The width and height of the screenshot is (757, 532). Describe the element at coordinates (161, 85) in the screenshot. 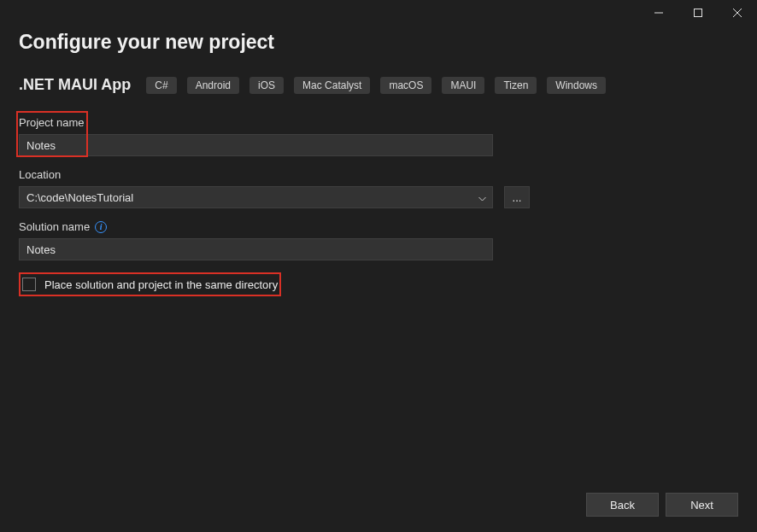

I see `tag: C#` at that location.